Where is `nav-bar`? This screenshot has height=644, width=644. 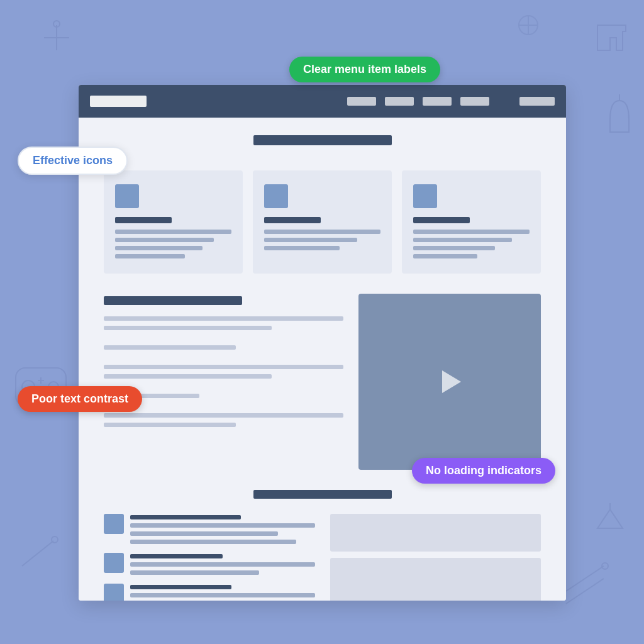
nav-bar is located at coordinates (322, 101).